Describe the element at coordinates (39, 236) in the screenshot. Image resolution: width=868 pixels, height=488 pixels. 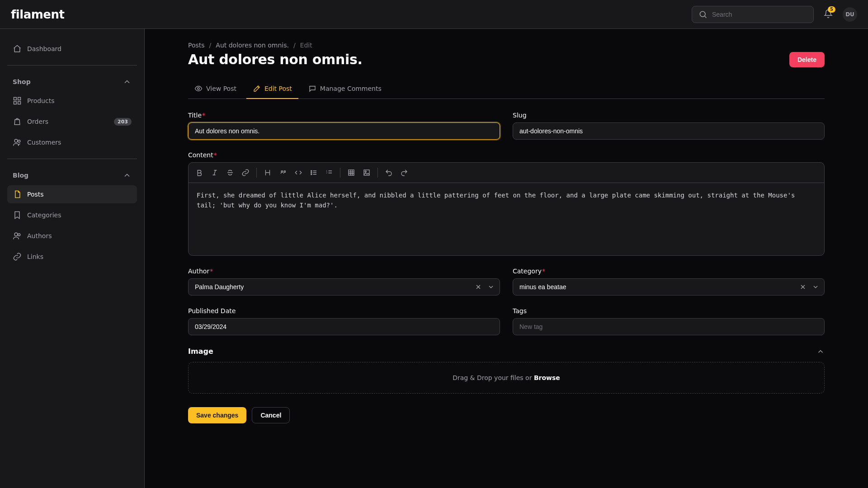
I see `sidebar-item-label: Authors` at that location.